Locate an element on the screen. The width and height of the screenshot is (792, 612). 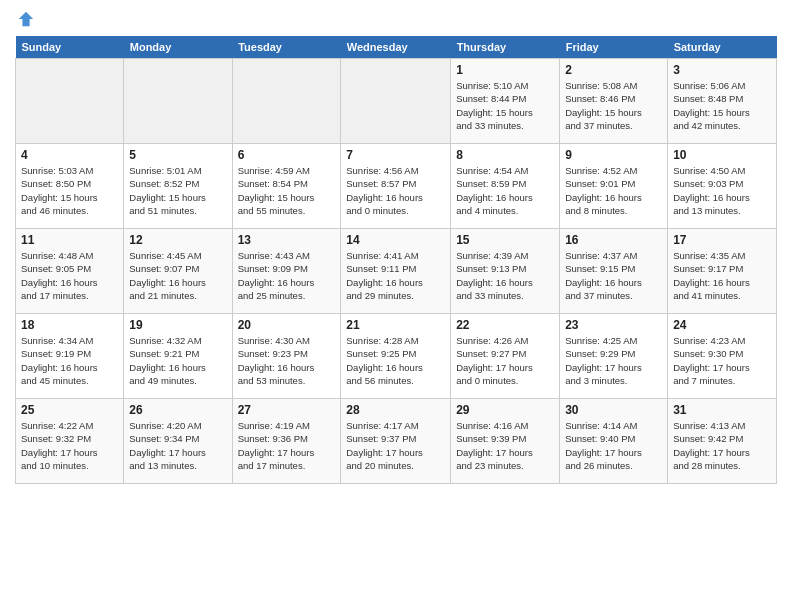
day-info: Sunrise: 4:20 AM Sunset: 9:34 PM Dayligh… is located at coordinates (178, 446).